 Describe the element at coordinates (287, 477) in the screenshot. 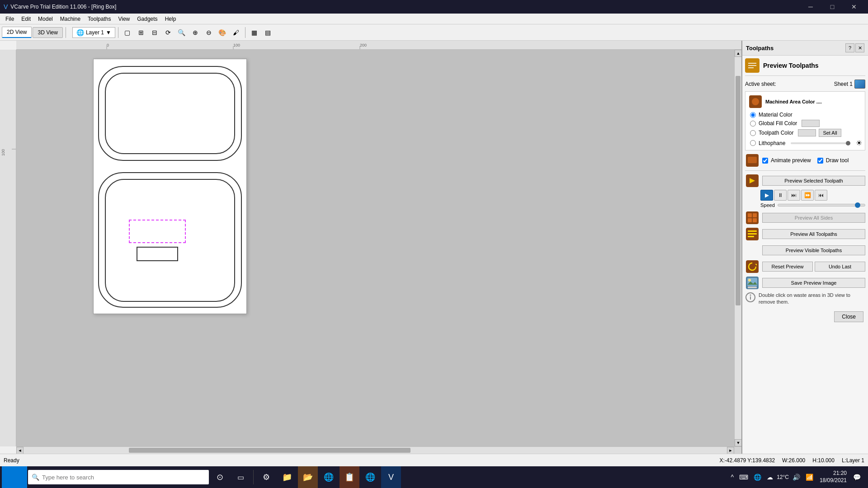

I see `file-explorer-icon: 📁` at that location.